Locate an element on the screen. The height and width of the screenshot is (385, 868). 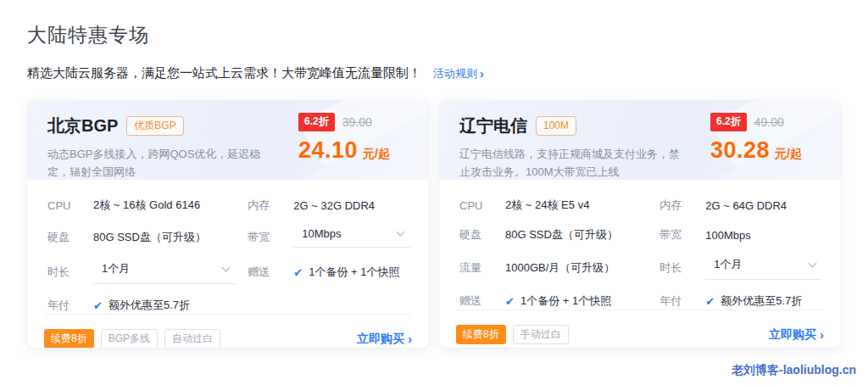
spec-label: 流量 is located at coordinates (482, 268).